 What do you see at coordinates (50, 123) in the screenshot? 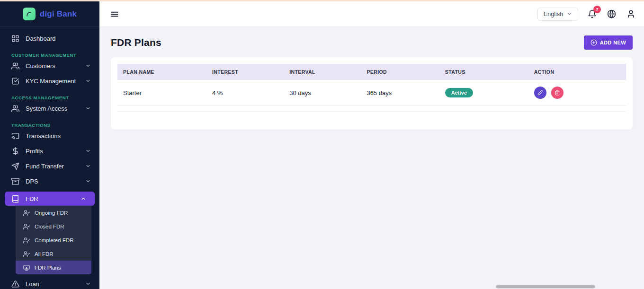
I see `section-transactions: TRANSACTIONS` at bounding box center [50, 123].